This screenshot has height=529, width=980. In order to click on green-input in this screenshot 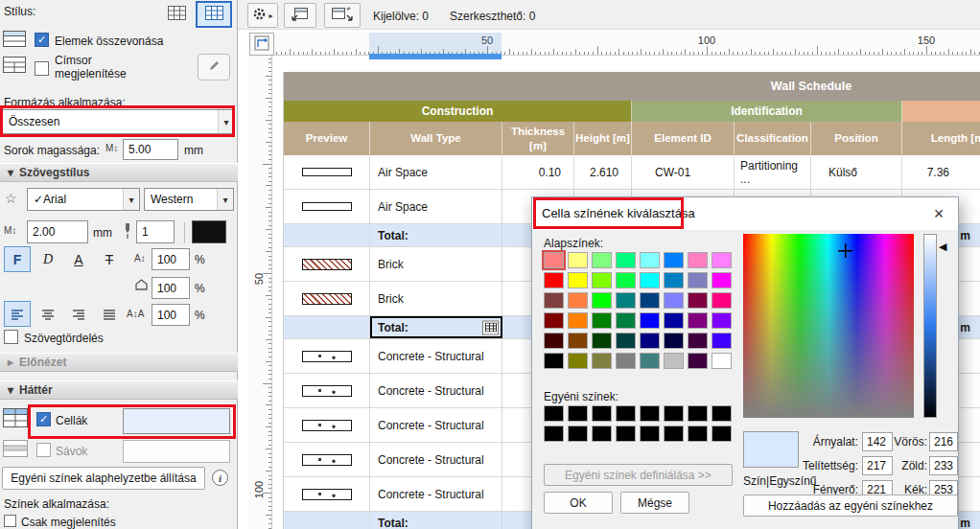, I will do `click(944, 466)`.